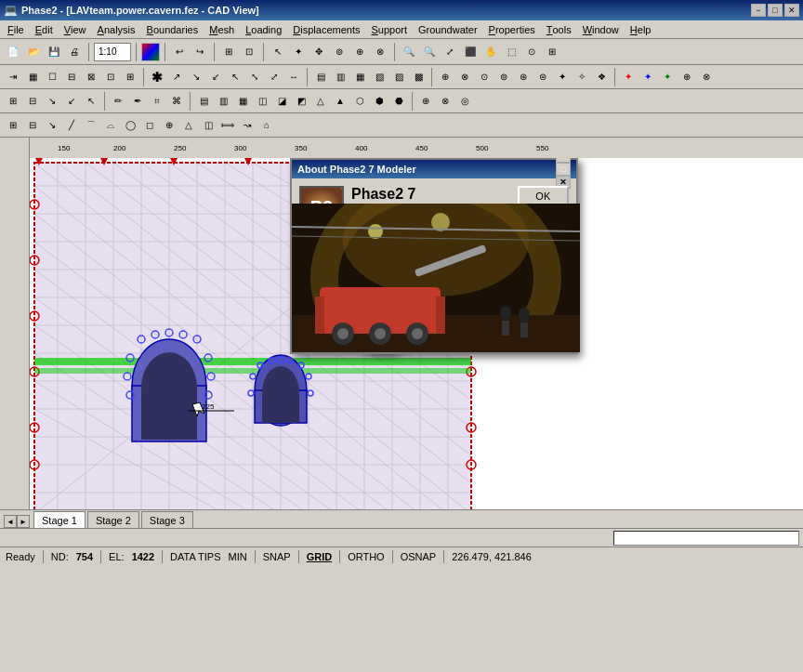 The image size is (803, 672). I want to click on tb1-btn2: ⊡, so click(249, 52).